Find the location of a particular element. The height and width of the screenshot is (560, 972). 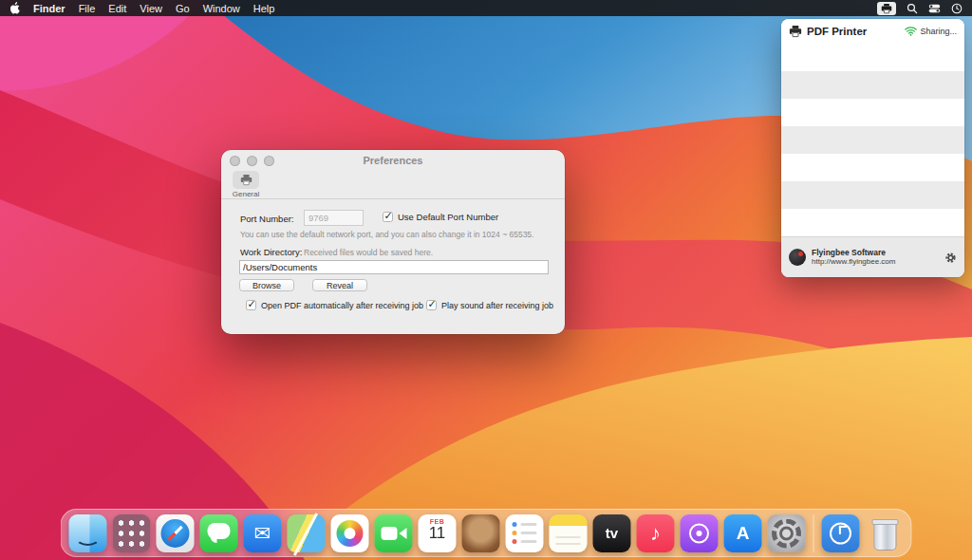

popover-title: PDF Printer is located at coordinates (837, 31).